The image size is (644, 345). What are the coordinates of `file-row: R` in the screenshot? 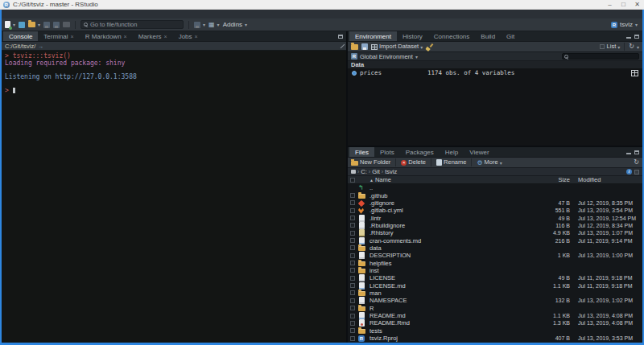 It's located at (495, 309).